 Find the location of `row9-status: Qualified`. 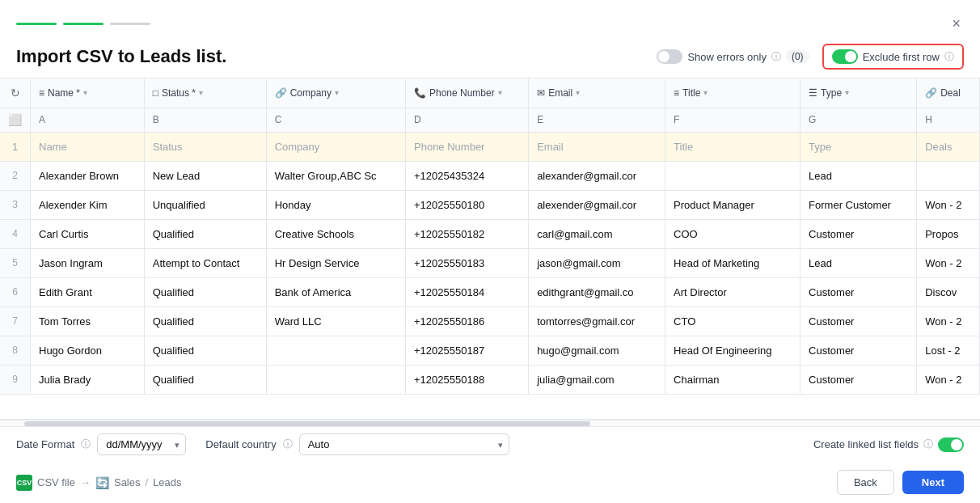

row9-status: Qualified is located at coordinates (205, 379).